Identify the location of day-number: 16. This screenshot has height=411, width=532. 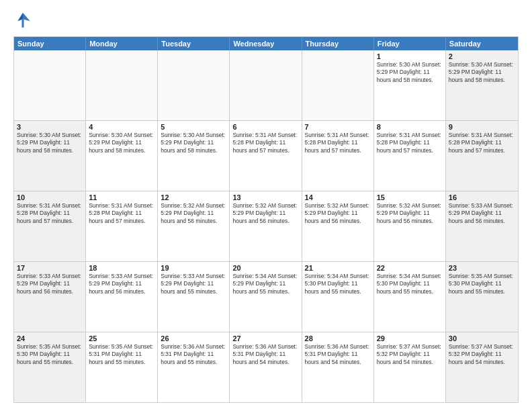
(482, 197).